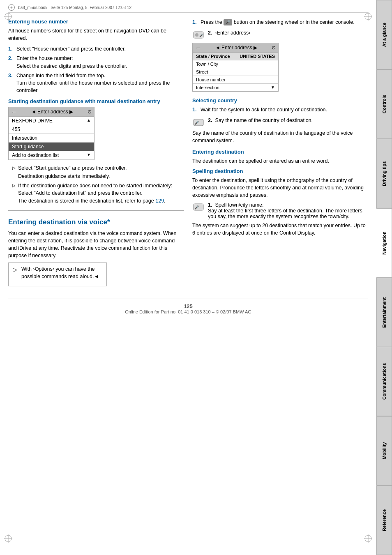 The image size is (392, 555). Describe the element at coordinates (384, 312) in the screenshot. I see `sidebar-item-entertainment: Entertainment` at that location.